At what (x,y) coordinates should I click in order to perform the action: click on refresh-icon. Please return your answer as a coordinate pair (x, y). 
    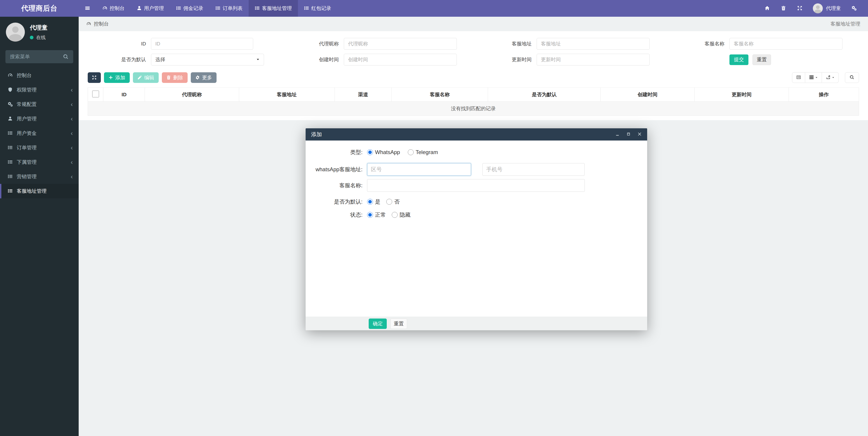
    Looking at the image, I should click on (94, 78).